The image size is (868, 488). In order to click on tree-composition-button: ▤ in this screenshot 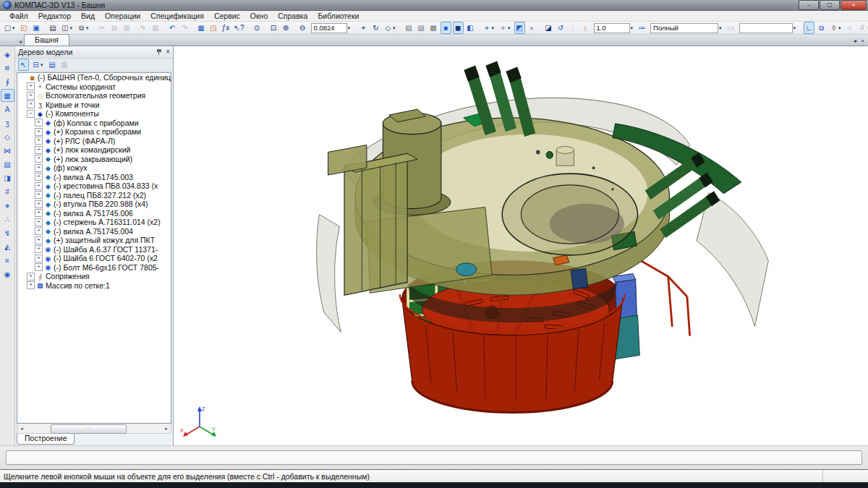, I will do `click(52, 65)`.